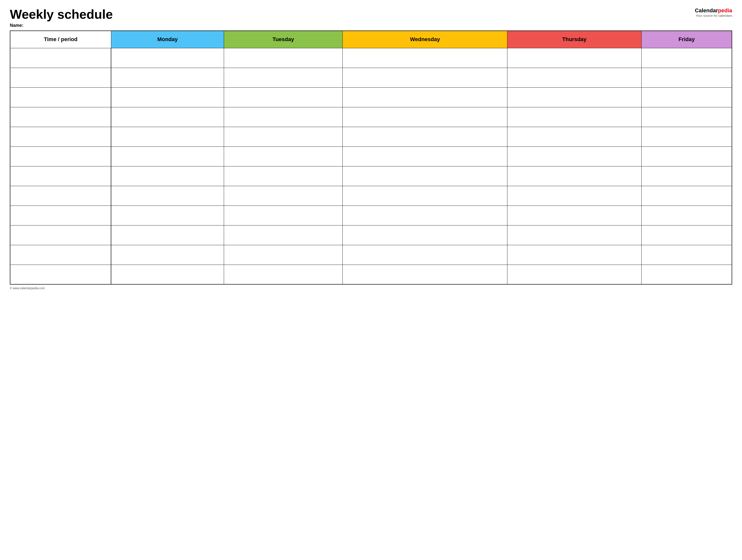  I want to click on logo-subtitle: Your source for calendars, so click(714, 15).